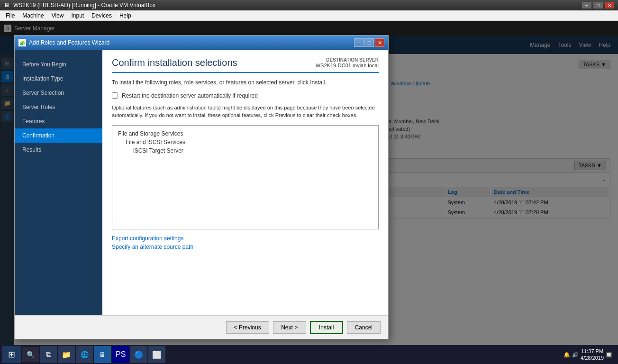 The width and height of the screenshot is (618, 364). I want to click on dialog-minimize-btn: −, so click(359, 43).